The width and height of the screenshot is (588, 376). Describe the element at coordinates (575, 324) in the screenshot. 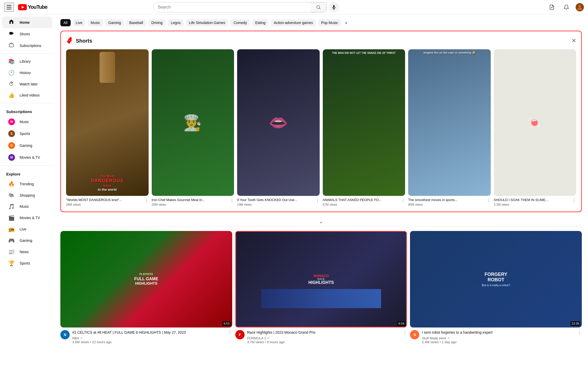

I see `video-duration-3: 23:39` at that location.